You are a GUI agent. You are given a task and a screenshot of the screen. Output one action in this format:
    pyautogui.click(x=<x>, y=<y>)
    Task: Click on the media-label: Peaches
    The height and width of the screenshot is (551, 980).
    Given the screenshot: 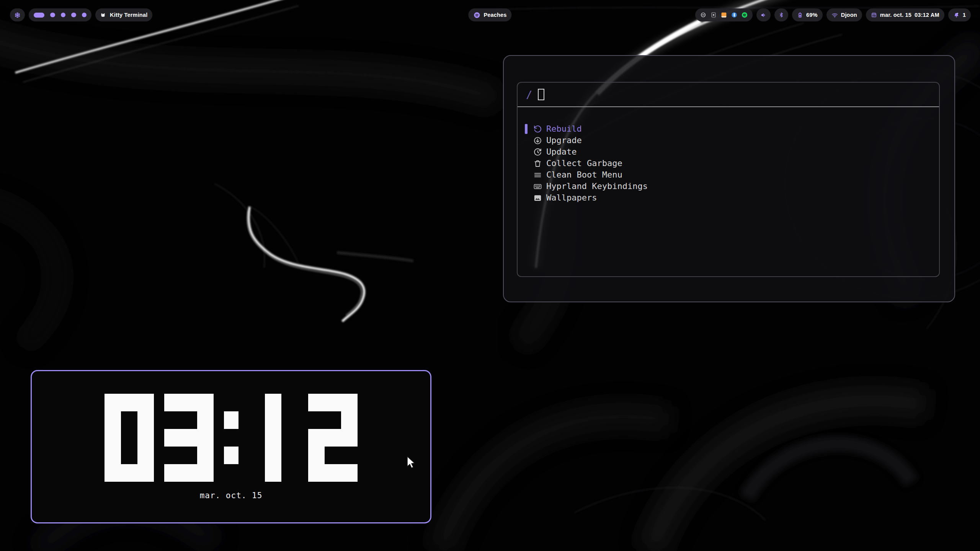 What is the action you would take?
    pyautogui.click(x=495, y=15)
    